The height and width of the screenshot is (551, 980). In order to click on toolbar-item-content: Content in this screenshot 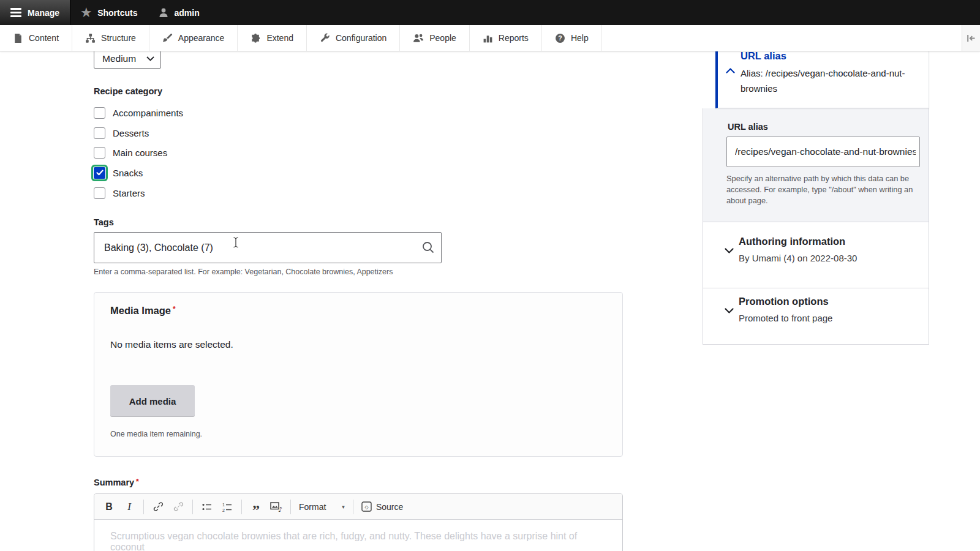, I will do `click(36, 38)`.